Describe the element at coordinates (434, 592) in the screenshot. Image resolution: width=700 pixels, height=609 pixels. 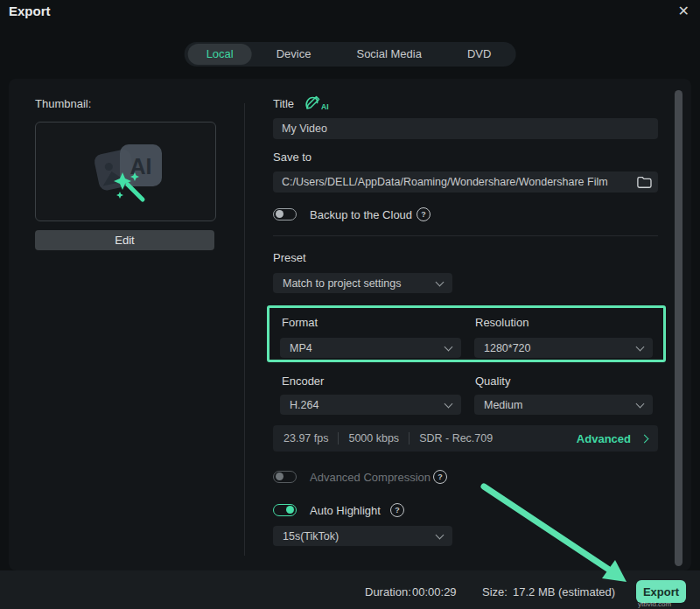
I see `duration-value: 00:00:29` at that location.